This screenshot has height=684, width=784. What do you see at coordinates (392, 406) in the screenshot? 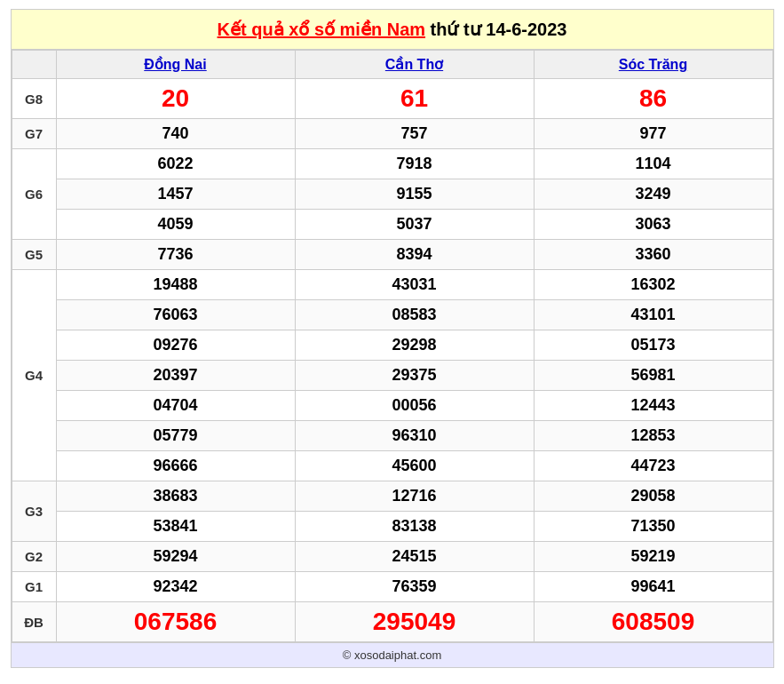
I see `g4-row-5: 04704 00056 12443` at bounding box center [392, 406].